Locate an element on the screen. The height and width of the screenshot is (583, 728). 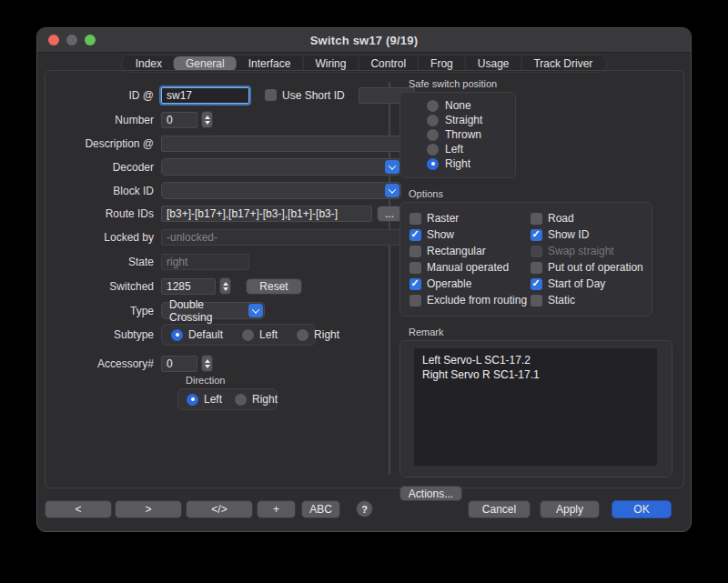
minimize-window-icon is located at coordinates (72, 40).